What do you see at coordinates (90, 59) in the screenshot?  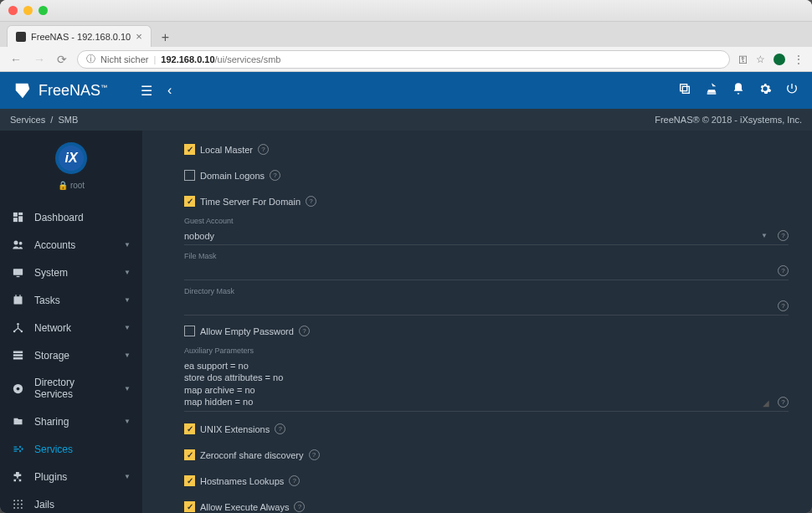 I see `info-icon: ⓘ` at bounding box center [90, 59].